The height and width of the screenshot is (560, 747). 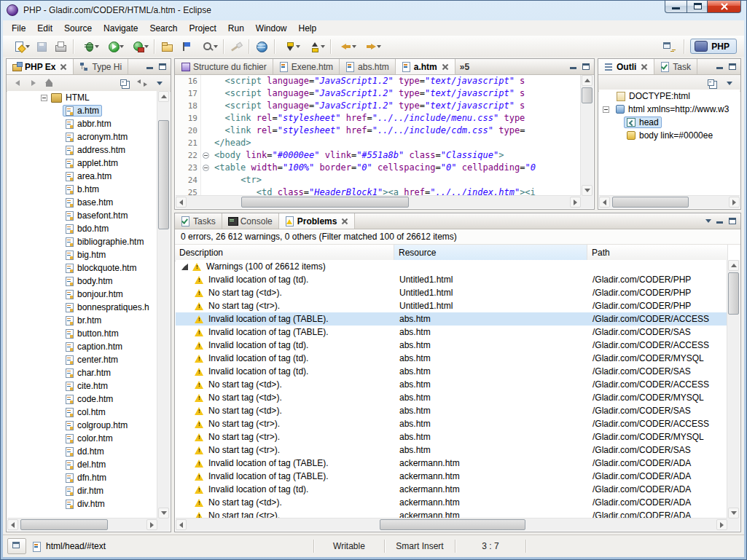 What do you see at coordinates (208, 47) in the screenshot?
I see `search-button` at bounding box center [208, 47].